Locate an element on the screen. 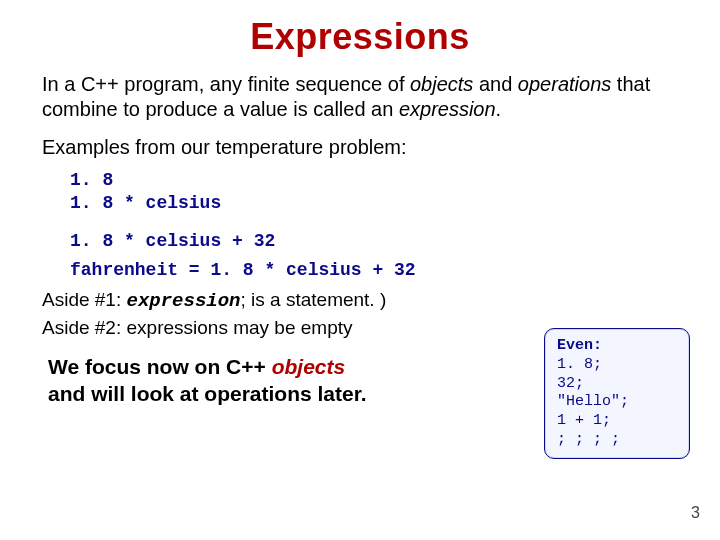 This screenshot has height=540, width=720. code-line: 1. 8 * celsius + 32 is located at coordinates (374, 242).